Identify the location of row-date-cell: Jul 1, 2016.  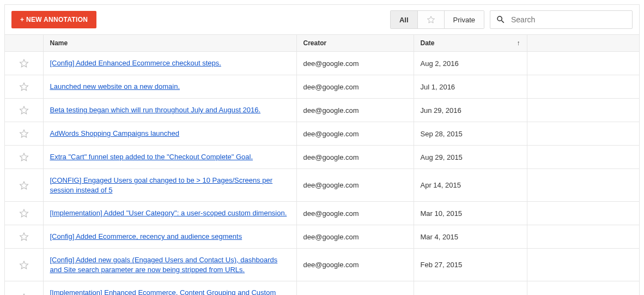
(470, 87).